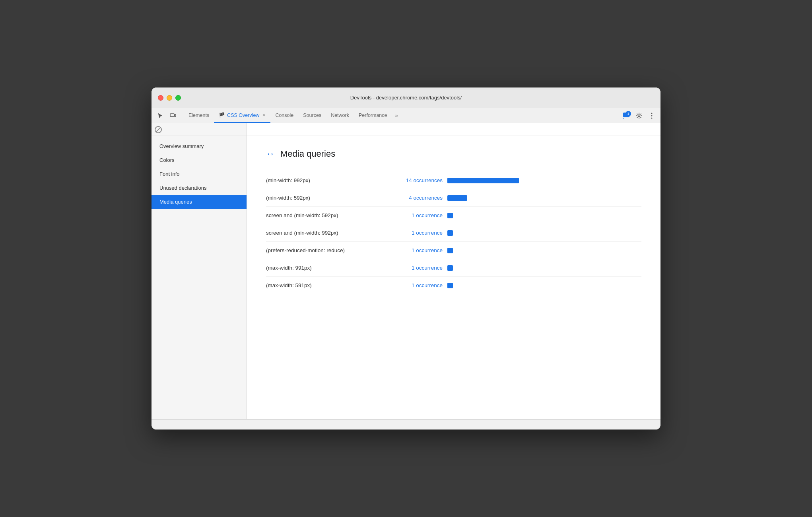  Describe the element at coordinates (326, 216) in the screenshot. I see `mq-query-text: screen and (min-width: 592px)` at that location.